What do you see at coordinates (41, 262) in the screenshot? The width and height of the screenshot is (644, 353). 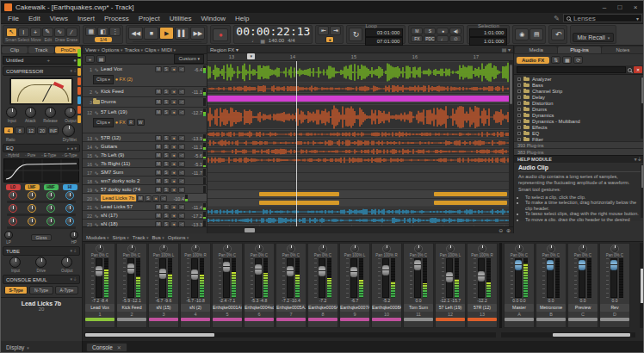 I see `drive-knob` at bounding box center [41, 262].